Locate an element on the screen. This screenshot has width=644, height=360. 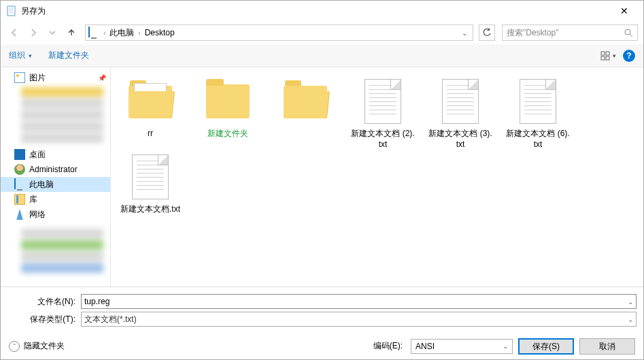
desktop-icon is located at coordinates (20, 154).